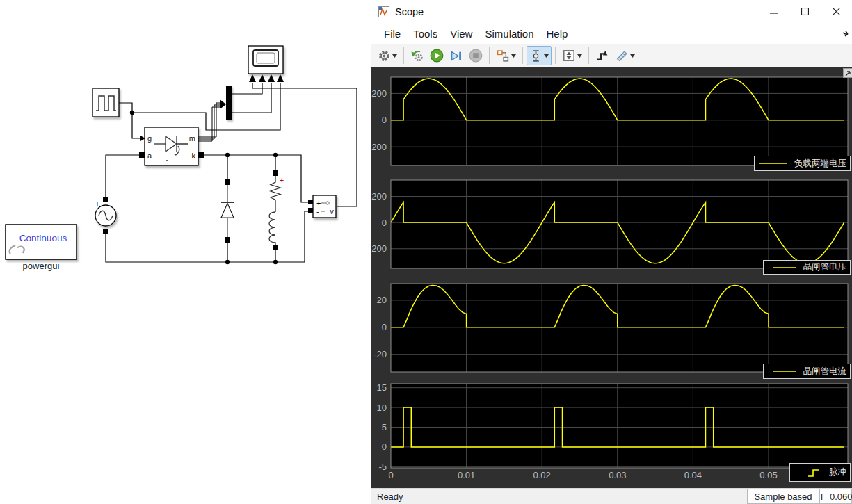 This screenshot has width=852, height=504. What do you see at coordinates (282, 180) in the screenshot?
I see `rl-plus-label: +` at bounding box center [282, 180].